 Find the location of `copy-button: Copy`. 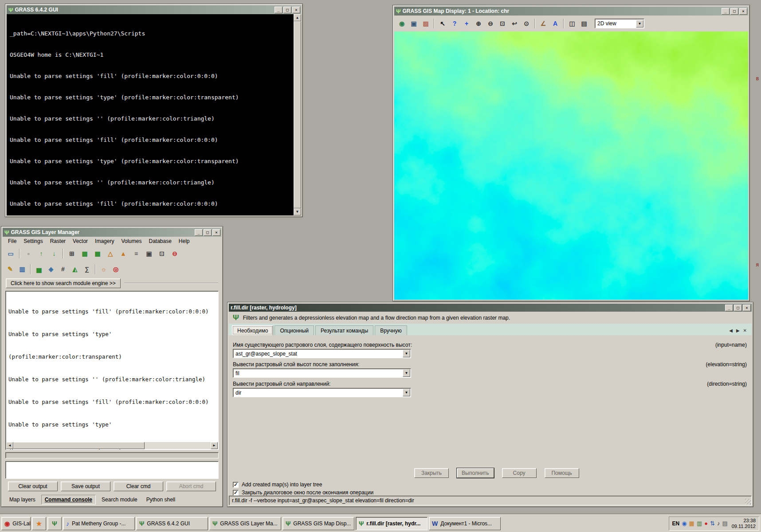

copy-button: Copy is located at coordinates (519, 473).